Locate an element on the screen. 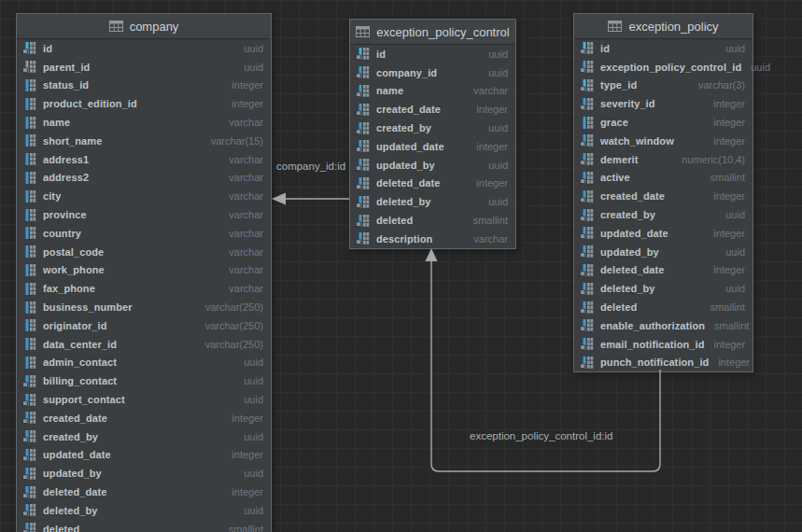  column-type: integer is located at coordinates (725, 233).